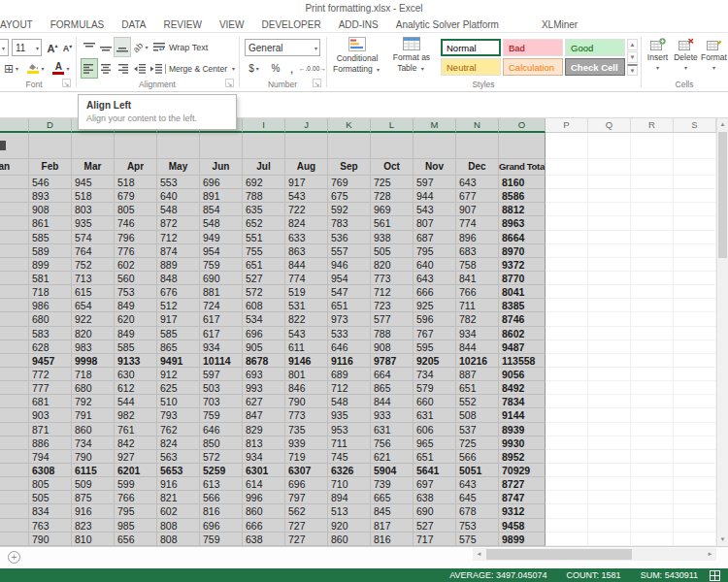  I want to click on cell: 547, so click(349, 292).